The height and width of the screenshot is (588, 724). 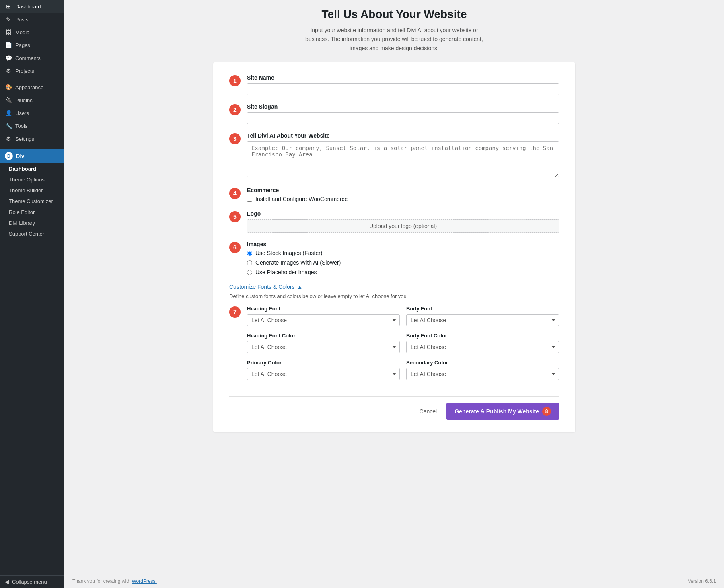 I want to click on ecommerce-label: Ecommerce, so click(x=403, y=190).